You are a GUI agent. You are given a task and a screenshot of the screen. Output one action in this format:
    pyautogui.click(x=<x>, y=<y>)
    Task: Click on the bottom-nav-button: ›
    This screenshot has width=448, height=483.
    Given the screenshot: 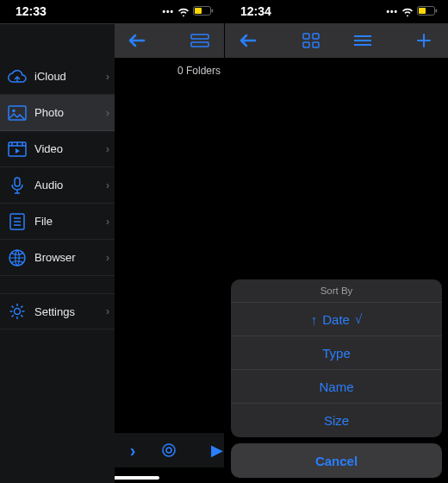 What is the action you would take?
    pyautogui.click(x=133, y=450)
    